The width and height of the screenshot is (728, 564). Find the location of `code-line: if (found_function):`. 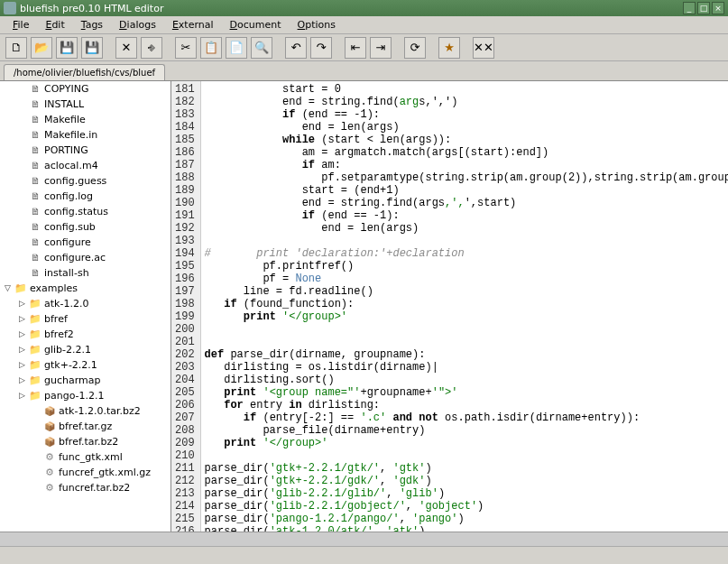

code-line: if (found_function): is located at coordinates (465, 304).